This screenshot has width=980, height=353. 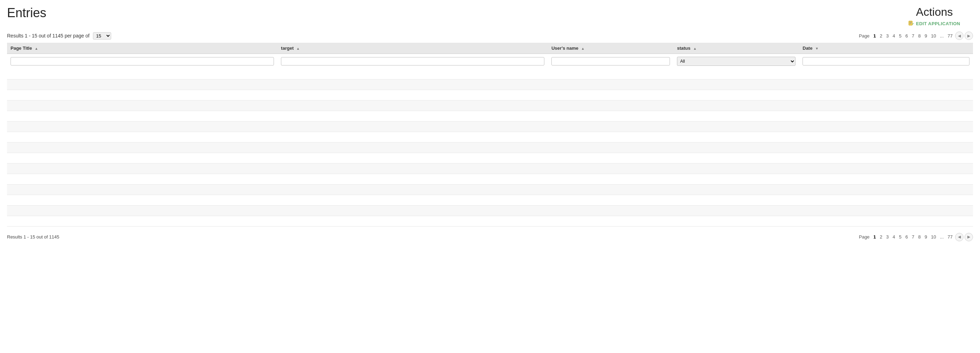 I want to click on top-page-7: 7, so click(x=913, y=36).